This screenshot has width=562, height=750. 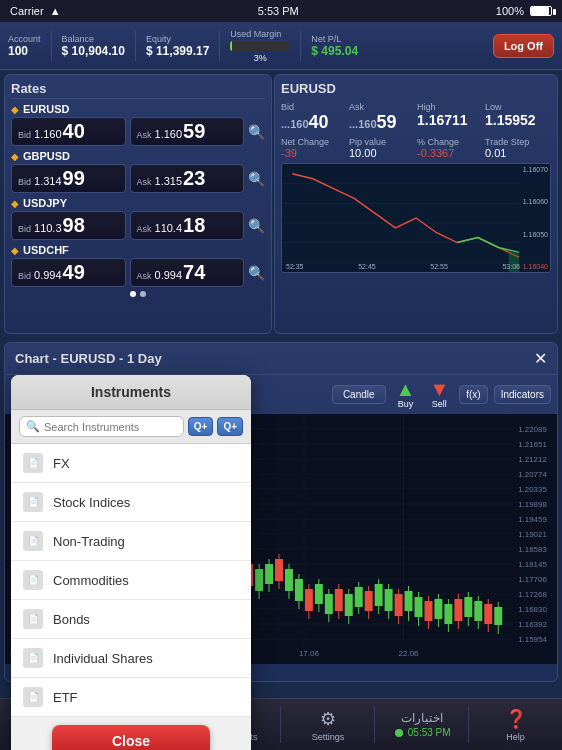 I want to click on ask-box-gbpusd: Ask 1.315 23, so click(x=188, y=178).